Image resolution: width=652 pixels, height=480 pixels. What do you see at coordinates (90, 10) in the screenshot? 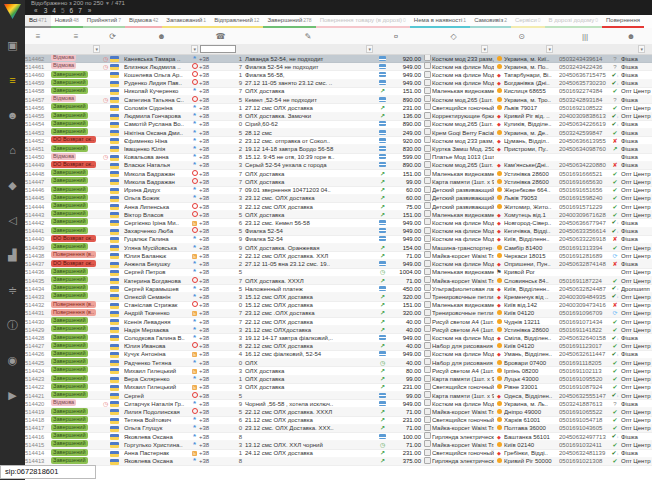
I see `last-page-button: »` at bounding box center [90, 10].